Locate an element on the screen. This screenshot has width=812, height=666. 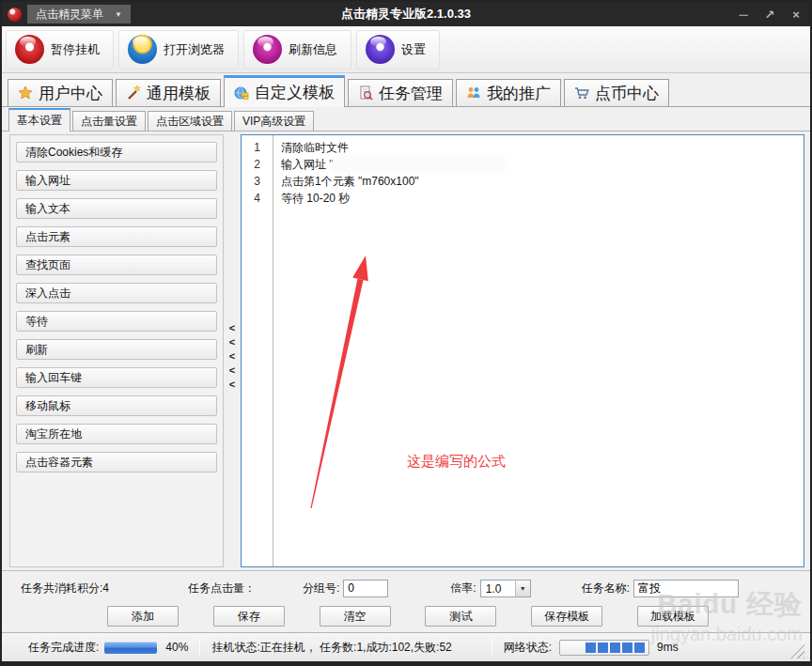
tab-task-management-label: 任务管理 is located at coordinates (411, 94).